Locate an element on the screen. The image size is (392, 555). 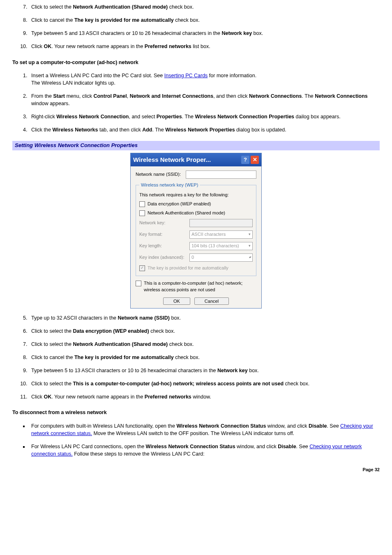
checkbox-auto-key: ✓ The key is provided for me automatical… is located at coordinates (196, 268).